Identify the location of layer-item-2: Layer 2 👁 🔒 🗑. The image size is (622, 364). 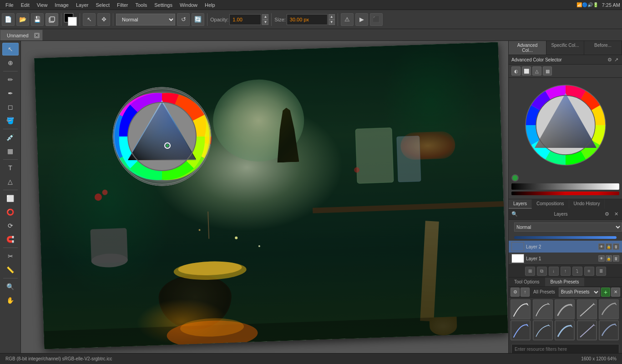
(565, 247).